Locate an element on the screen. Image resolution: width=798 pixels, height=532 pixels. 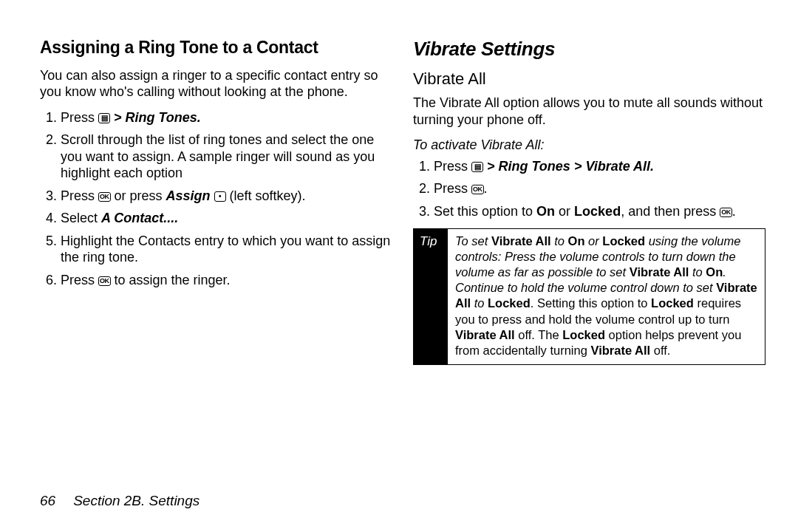
ring-tones-label: Ring Tones is located at coordinates (535, 166).